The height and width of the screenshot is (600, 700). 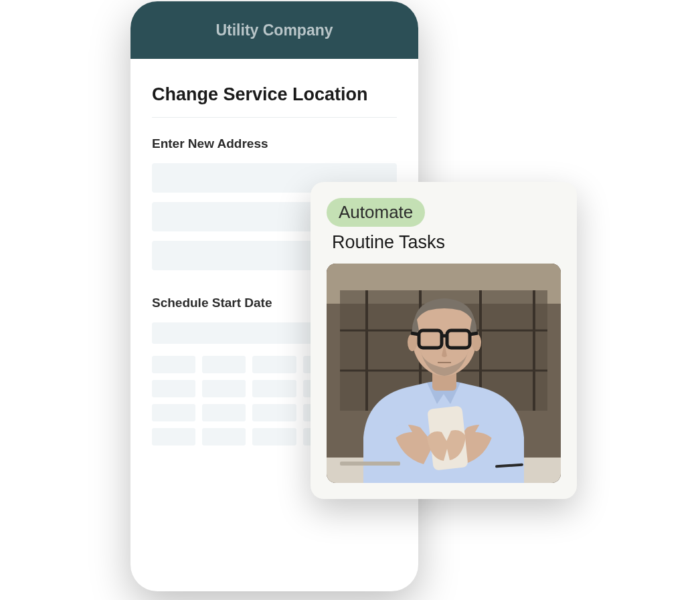 What do you see at coordinates (274, 118) in the screenshot?
I see `divider` at bounding box center [274, 118].